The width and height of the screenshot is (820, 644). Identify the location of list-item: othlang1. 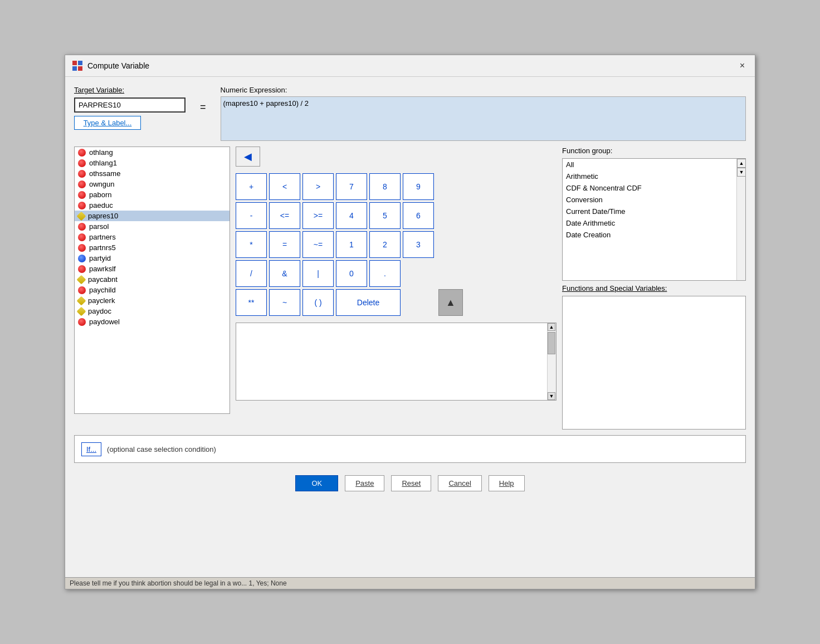
(152, 163).